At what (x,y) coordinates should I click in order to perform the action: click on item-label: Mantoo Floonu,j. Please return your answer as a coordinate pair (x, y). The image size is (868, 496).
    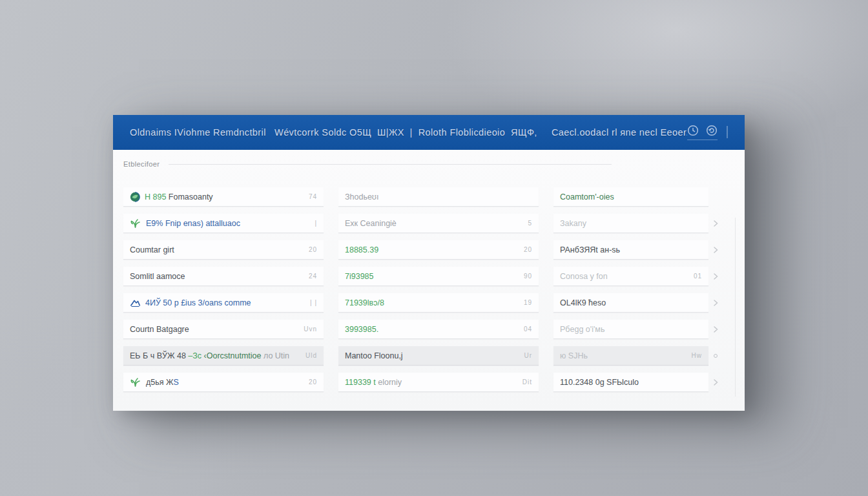
    Looking at the image, I should click on (374, 356).